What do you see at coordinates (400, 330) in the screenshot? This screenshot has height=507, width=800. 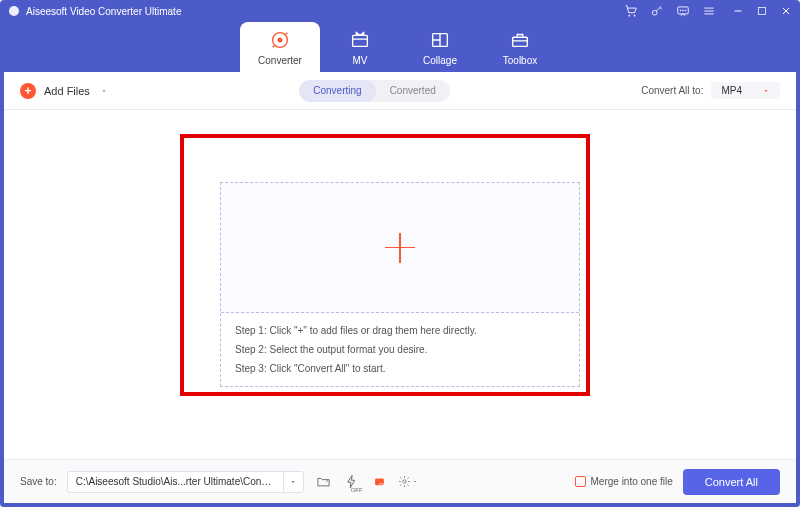 I see `step-1: Step 1: Click "+" to add files or drag t…` at bounding box center [400, 330].